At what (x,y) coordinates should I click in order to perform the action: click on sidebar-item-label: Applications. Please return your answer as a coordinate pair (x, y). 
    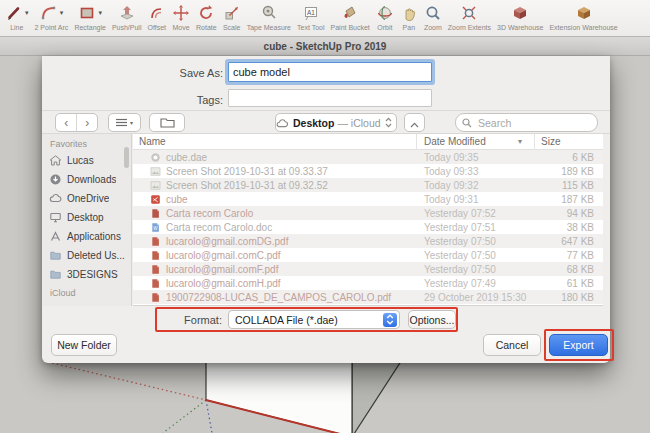
    Looking at the image, I should click on (94, 236).